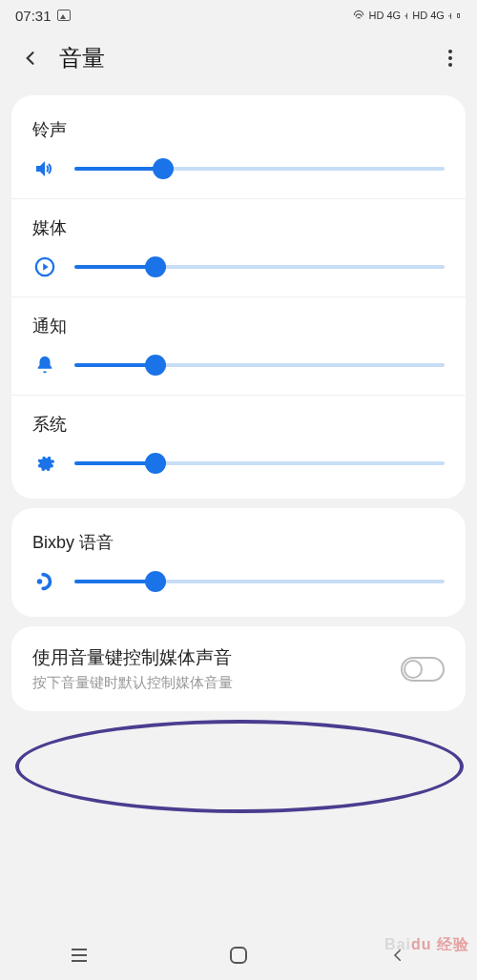 Image resolution: width=477 pixels, height=980 pixels. I want to click on watermark: Baidu 经验, so click(427, 946).